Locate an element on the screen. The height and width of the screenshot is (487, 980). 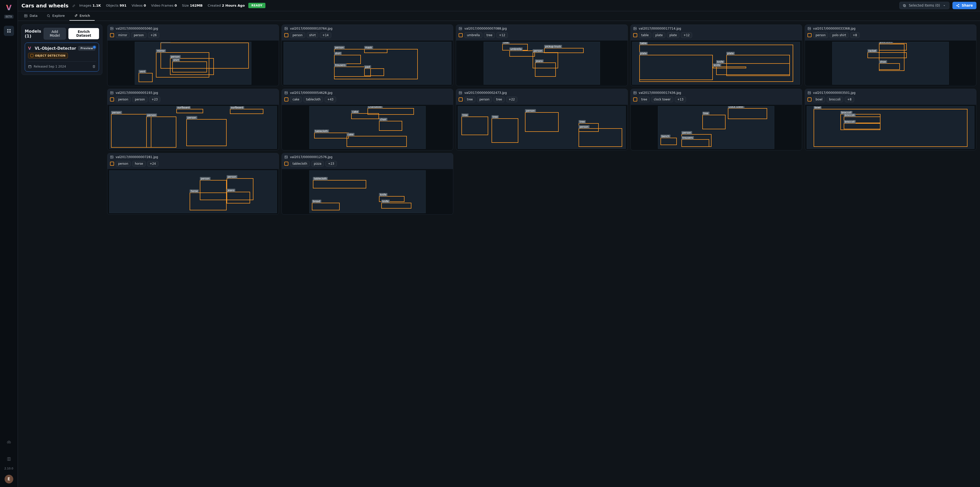
detection-tag: table is located at coordinates (645, 35).